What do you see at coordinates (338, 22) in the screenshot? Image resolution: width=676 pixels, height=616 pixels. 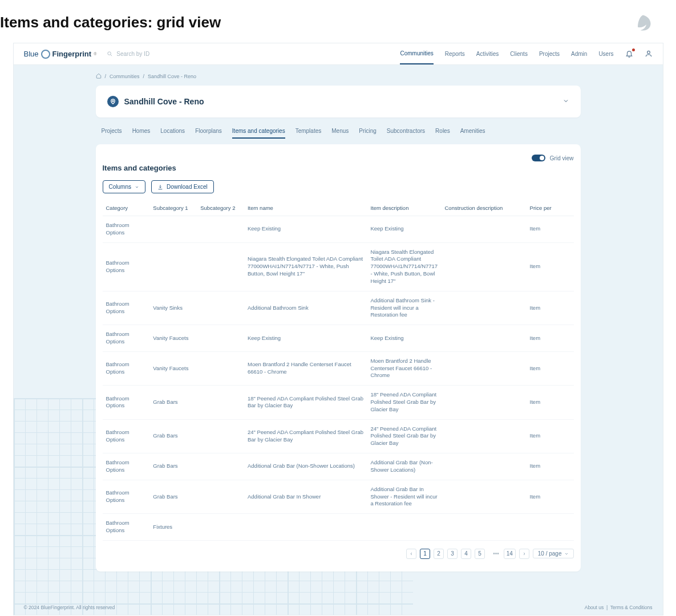 I see `doc-heading: Items and categories: grid view` at bounding box center [338, 22].